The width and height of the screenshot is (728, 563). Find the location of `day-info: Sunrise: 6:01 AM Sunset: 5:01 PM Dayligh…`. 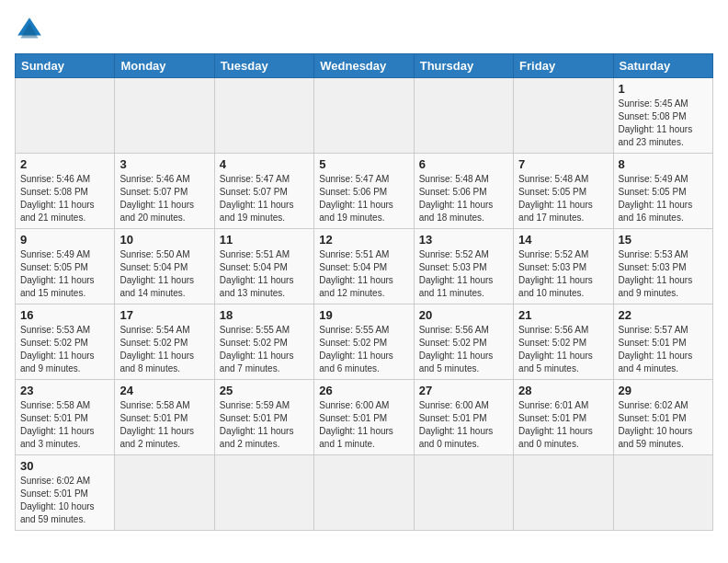

day-info: Sunrise: 6:01 AM Sunset: 5:01 PM Dayligh… is located at coordinates (563, 425).